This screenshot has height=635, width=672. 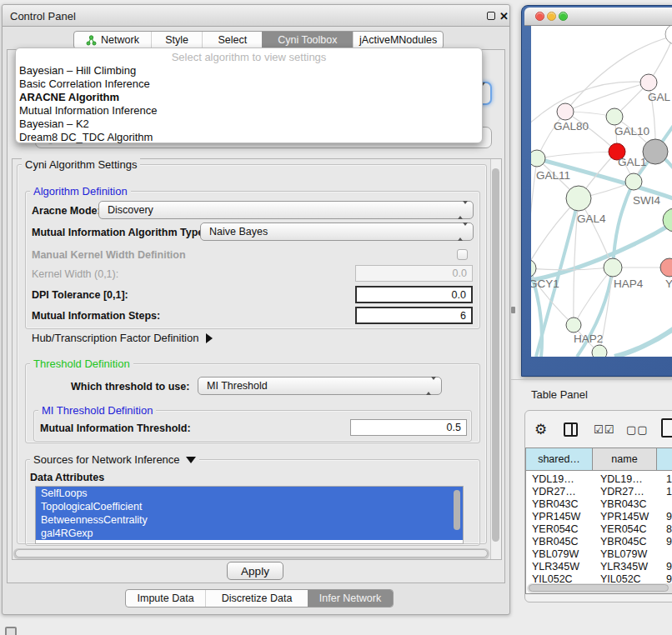 What do you see at coordinates (599, 588) in the screenshot?
I see `table-hscrollbar-thumb` at bounding box center [599, 588].